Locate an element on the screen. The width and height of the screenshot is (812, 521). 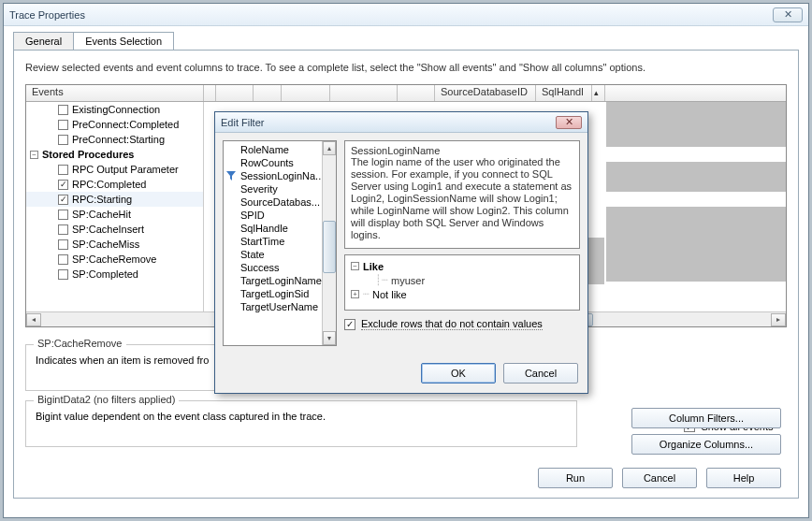
event-row: ✓RPC:Starting is located at coordinates (114, 199).